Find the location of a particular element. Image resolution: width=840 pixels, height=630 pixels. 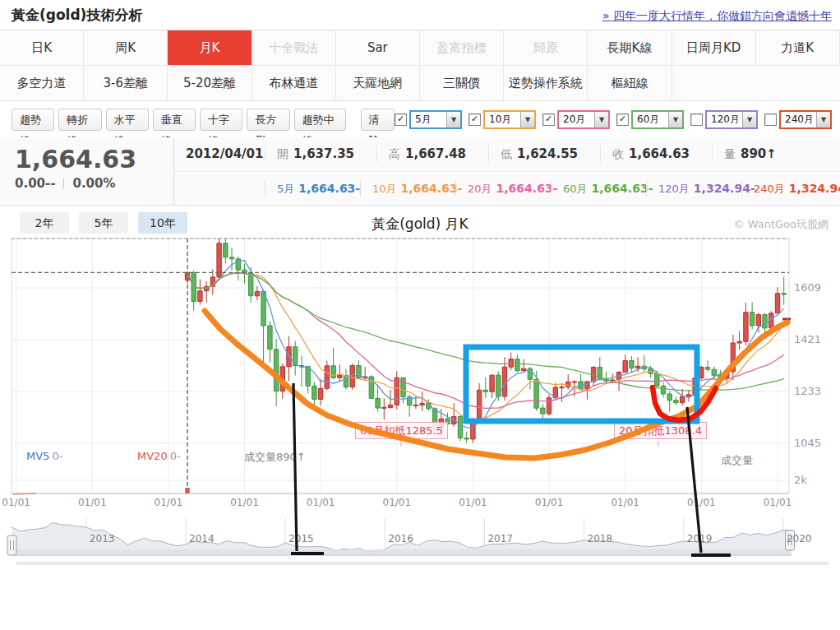

field-label: 開 is located at coordinates (283, 154).